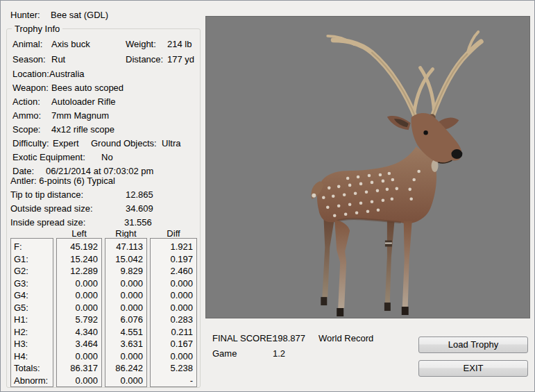 The height and width of the screenshot is (392, 535). Describe the element at coordinates (79, 332) in the screenshot. I see `measure-left-value: 4.340` at that location.